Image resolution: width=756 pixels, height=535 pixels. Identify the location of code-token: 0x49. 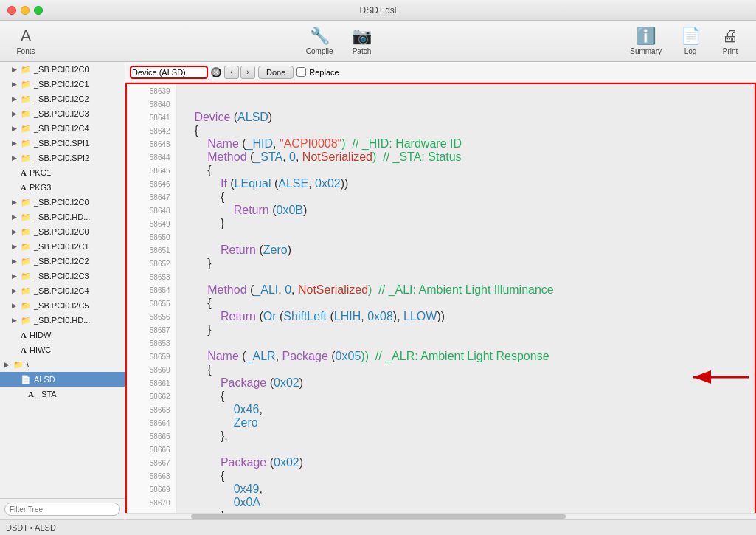
(246, 489).